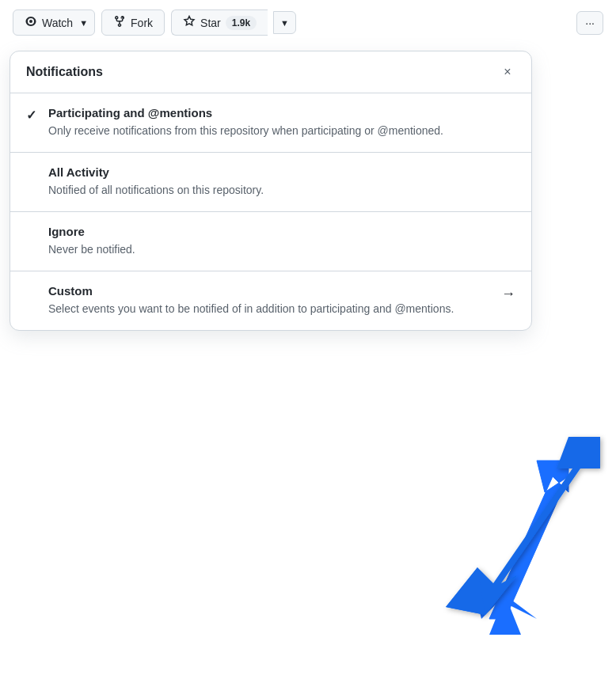  Describe the element at coordinates (54, 22) in the screenshot. I see `watch-button: Watch ▼` at that location.